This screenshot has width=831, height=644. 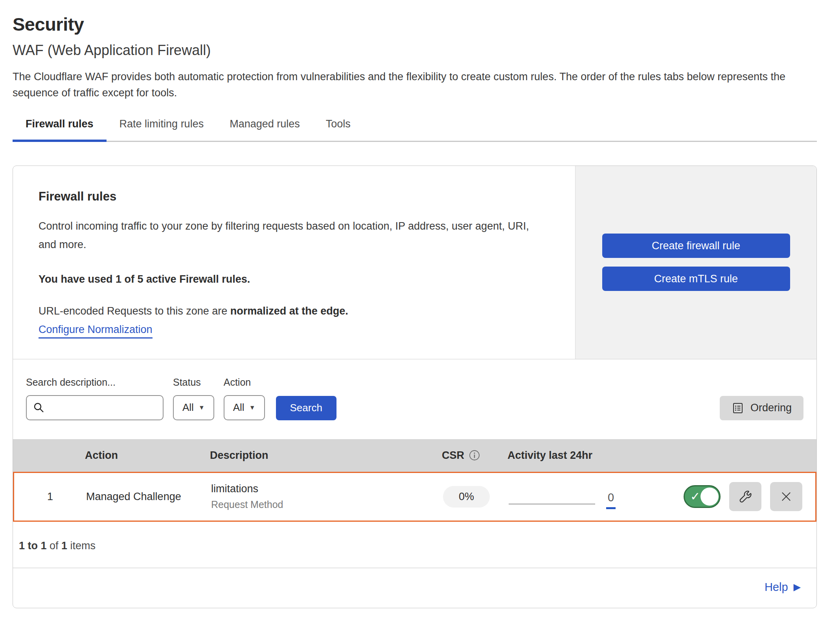 I want to click on search-label: Search description..., so click(x=95, y=382).